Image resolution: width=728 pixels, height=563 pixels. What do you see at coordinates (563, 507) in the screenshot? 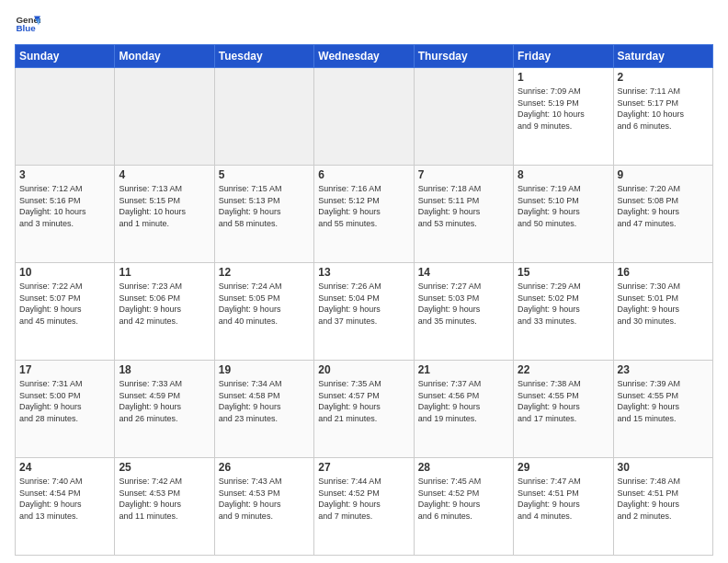
I see `calendar-cell: 29Sunrise: 7:47 AM Sunset: 4:51 PM Dayli…` at bounding box center [563, 507].